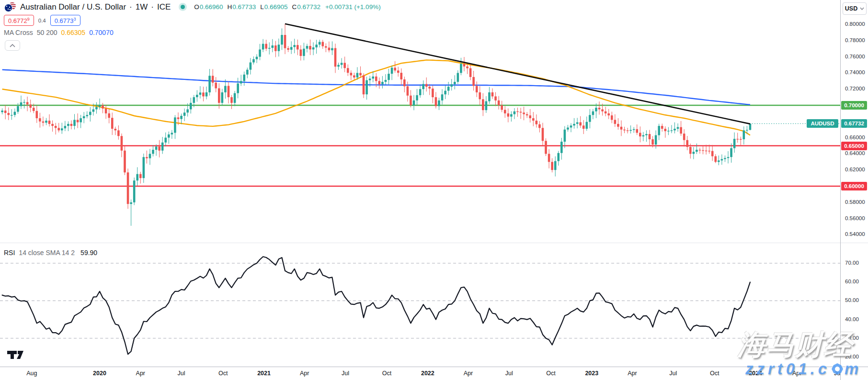 This screenshot has height=380, width=868. What do you see at coordinates (855, 169) in the screenshot?
I see `price-axis-label: 0.62000` at bounding box center [855, 169].